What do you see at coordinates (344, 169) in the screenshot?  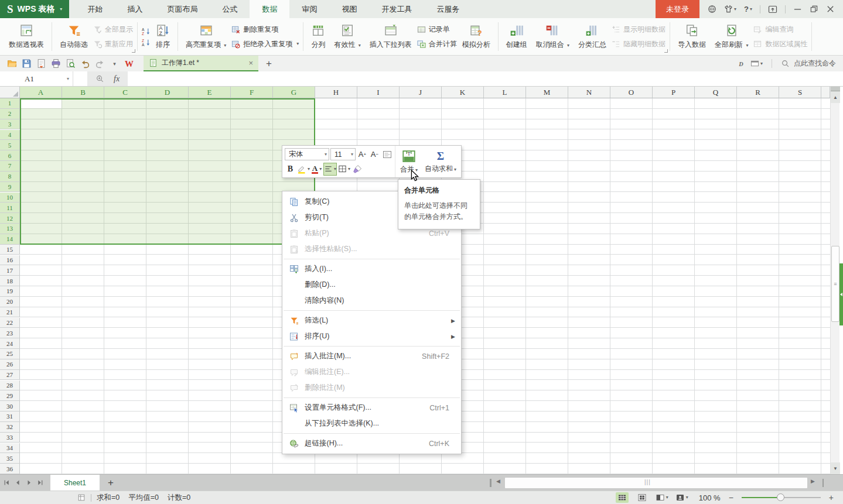 I see `borders-button: ▾` at bounding box center [344, 169].